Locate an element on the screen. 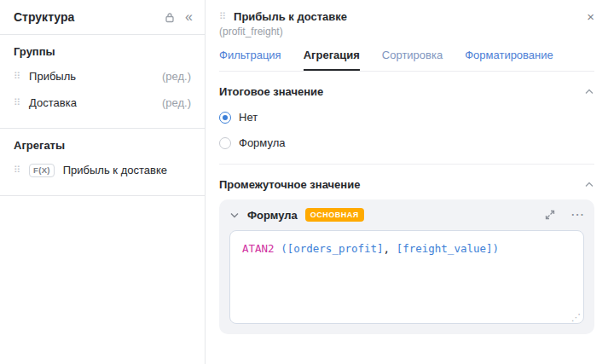 The height and width of the screenshot is (364, 608). total-value-title: Итоговое значение is located at coordinates (271, 92).